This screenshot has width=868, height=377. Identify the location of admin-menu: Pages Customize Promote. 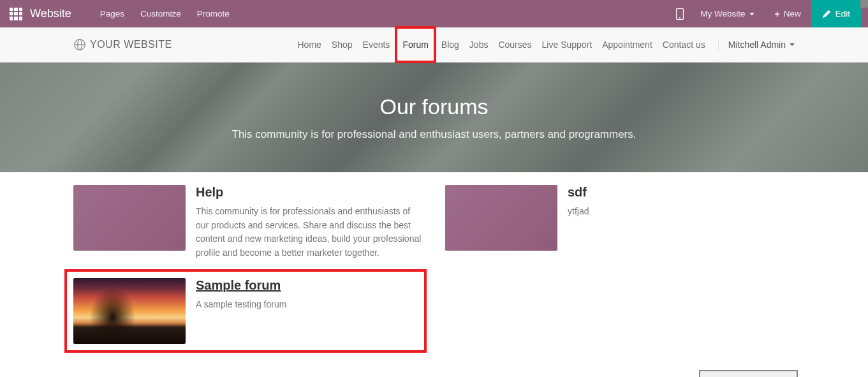
(165, 14).